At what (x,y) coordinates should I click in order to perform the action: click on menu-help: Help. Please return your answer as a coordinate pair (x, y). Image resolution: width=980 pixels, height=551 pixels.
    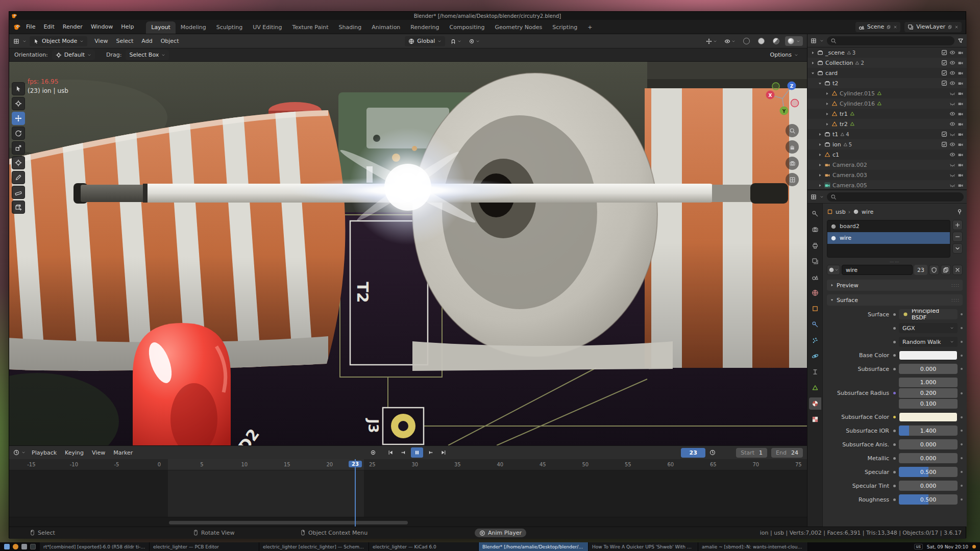
    Looking at the image, I should click on (128, 27).